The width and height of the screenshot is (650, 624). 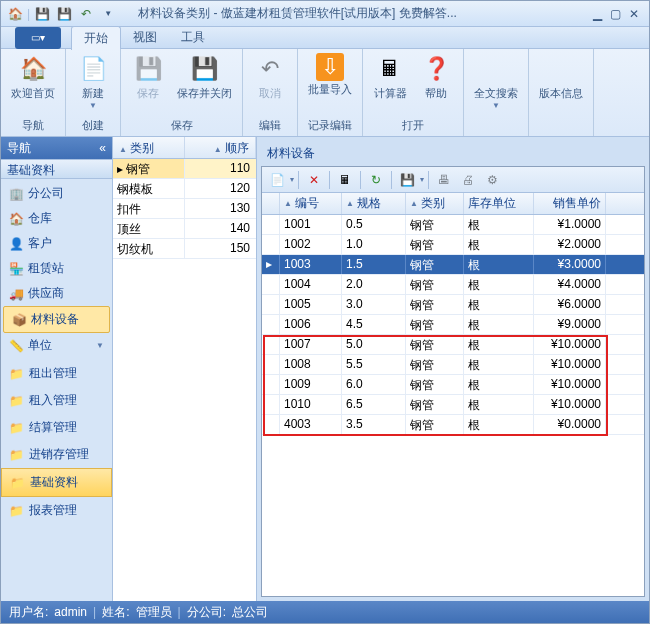 I want to click on folder-label: 租出管理, so click(x=53, y=374).